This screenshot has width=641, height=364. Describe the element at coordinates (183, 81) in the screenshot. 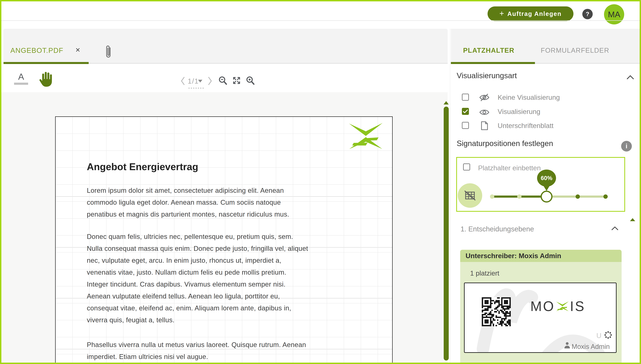

I see `page-prev-icon` at that location.